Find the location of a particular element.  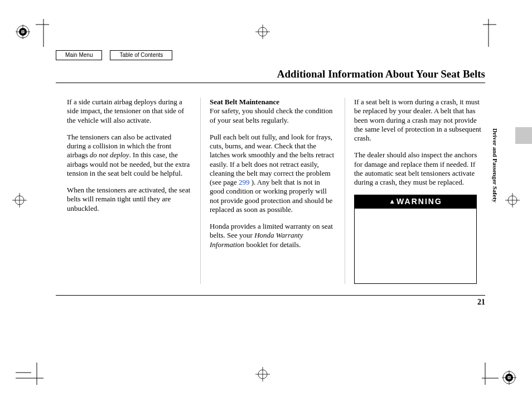

column-1: If a side curtain airbag deploys during … is located at coordinates (128, 191).